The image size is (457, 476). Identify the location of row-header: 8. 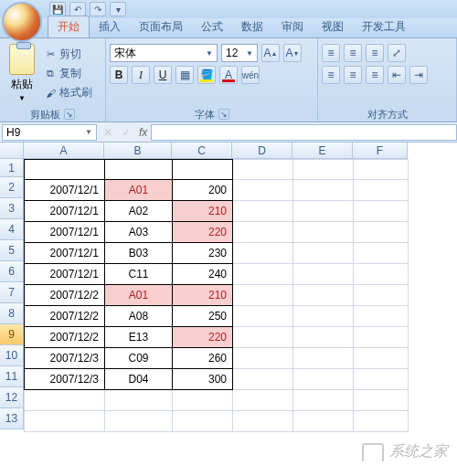
(12, 314).